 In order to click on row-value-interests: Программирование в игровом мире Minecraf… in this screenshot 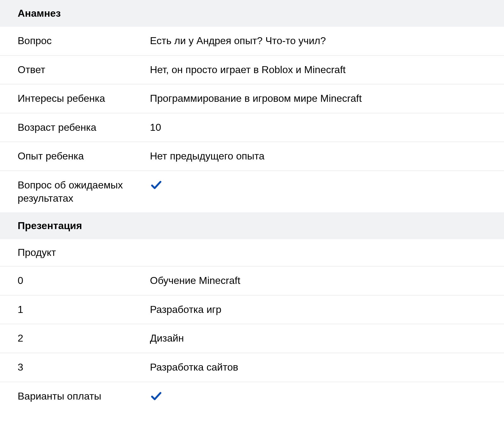, I will do `click(318, 99)`.